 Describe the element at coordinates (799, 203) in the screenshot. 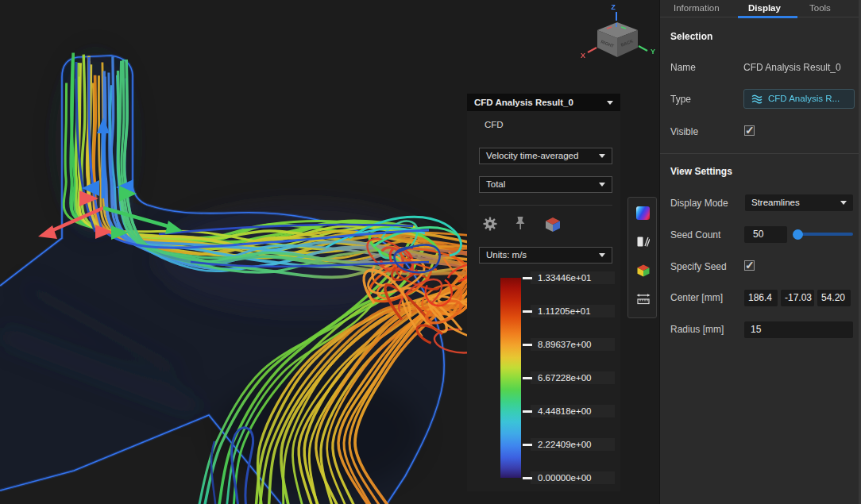

I see `display-mode-dropdown: Streamlines` at that location.